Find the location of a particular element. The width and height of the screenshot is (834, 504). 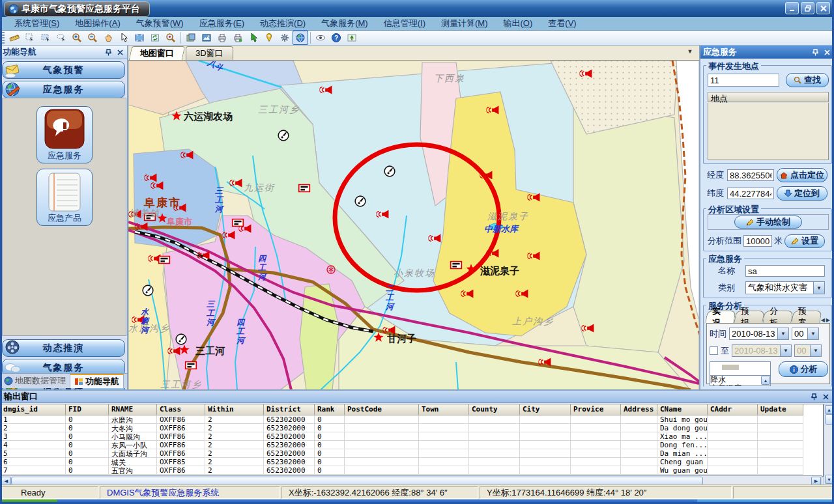

location-search-input is located at coordinates (743, 80).